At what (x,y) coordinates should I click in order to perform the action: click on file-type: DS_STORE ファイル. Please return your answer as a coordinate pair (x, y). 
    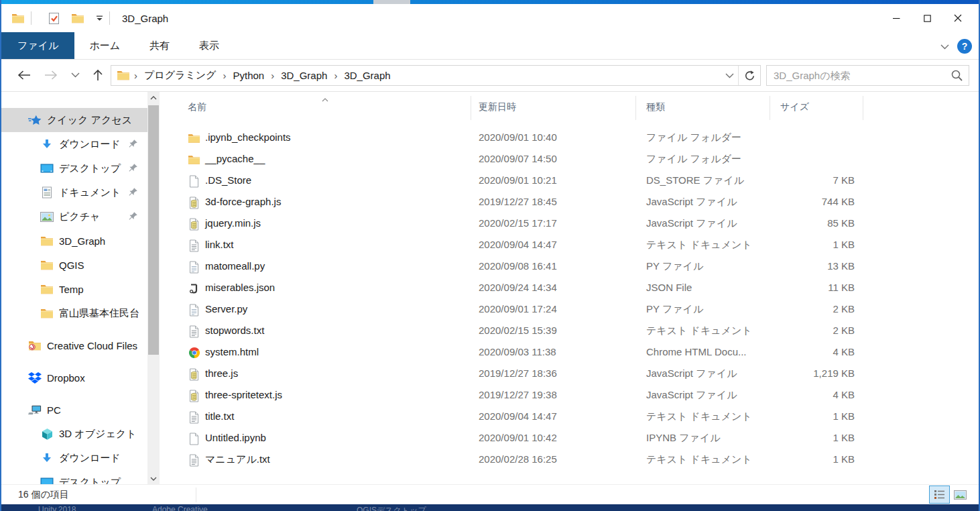
    Looking at the image, I should click on (695, 181).